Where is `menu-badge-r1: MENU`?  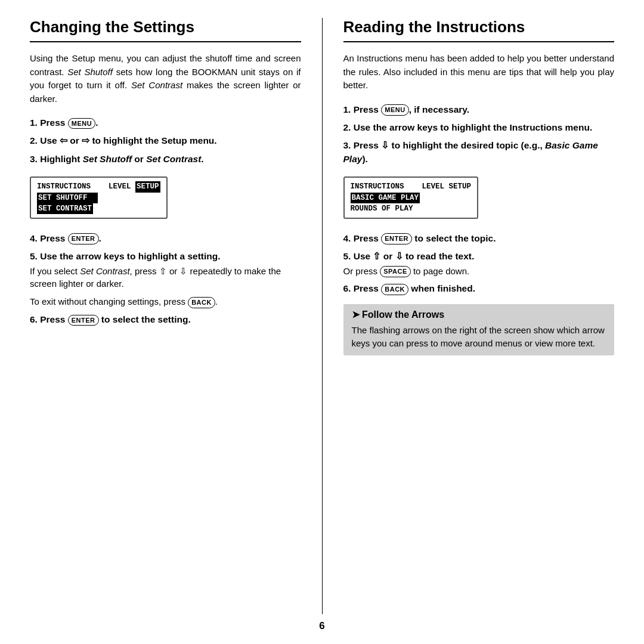 menu-badge-r1: MENU is located at coordinates (395, 110).